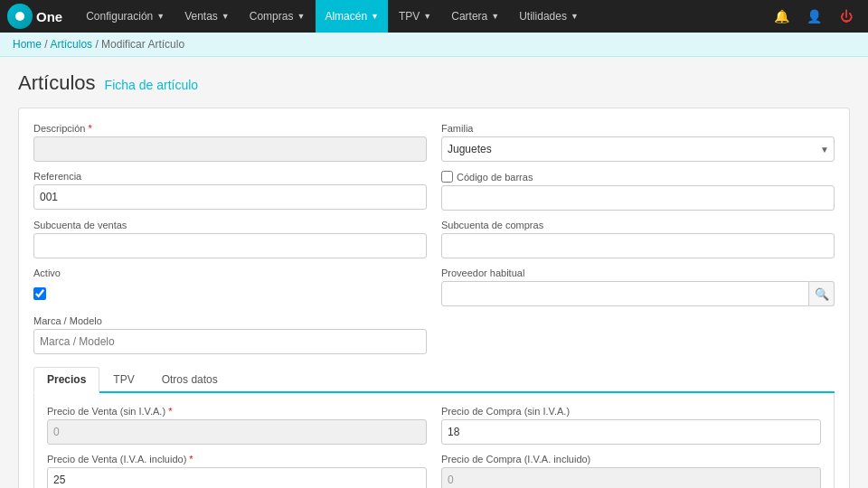  Describe the element at coordinates (190, 380) in the screenshot. I see `tab-otros-datos: Otros datos` at that location.